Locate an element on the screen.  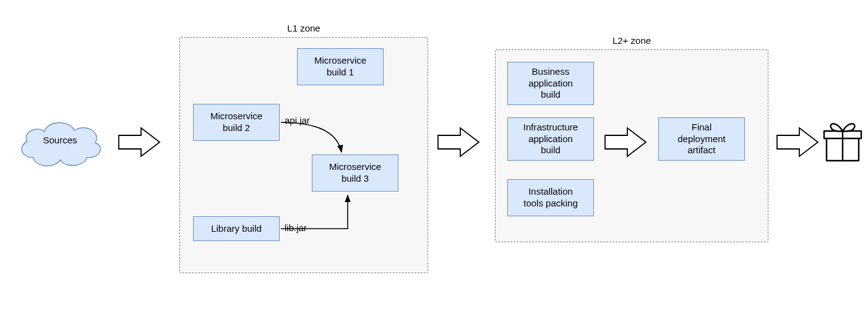
library-build: Library build is located at coordinates (236, 229).